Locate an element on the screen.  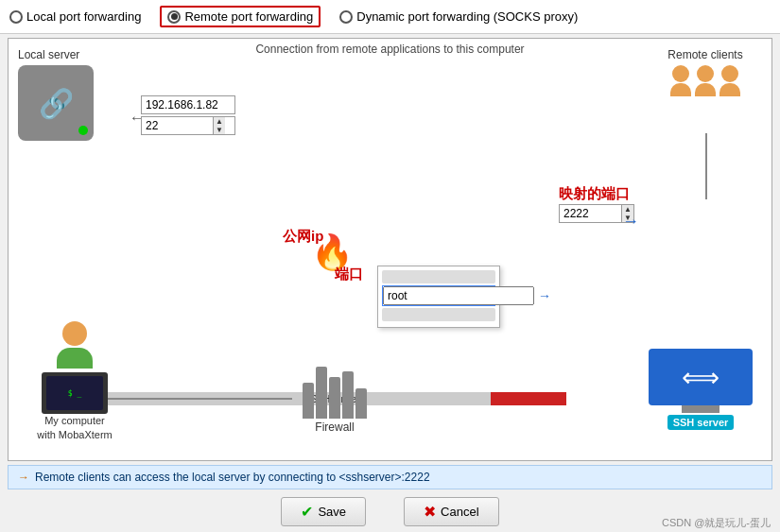
radio-remote-label: Remote port forwarding is located at coordinates (249, 17).